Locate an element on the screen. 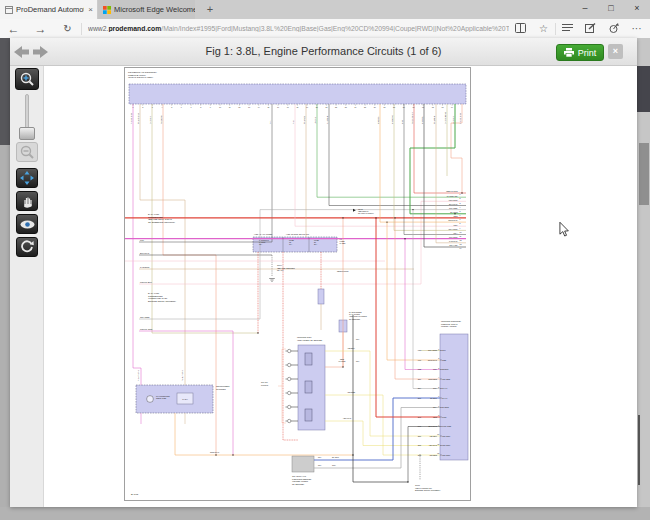 Image resolution: width=650 pixels, height=520 pixels. close-window-button: × is located at coordinates (637, 10).